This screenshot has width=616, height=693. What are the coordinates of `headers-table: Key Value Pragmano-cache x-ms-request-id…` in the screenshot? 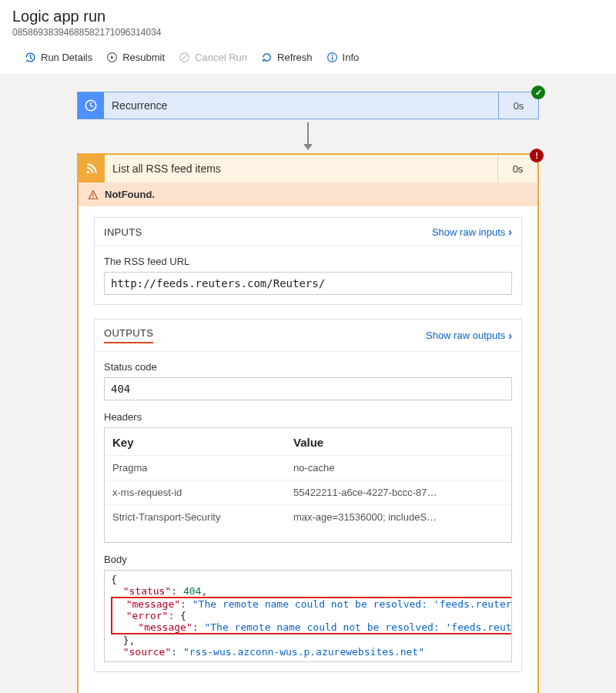 It's located at (308, 485).